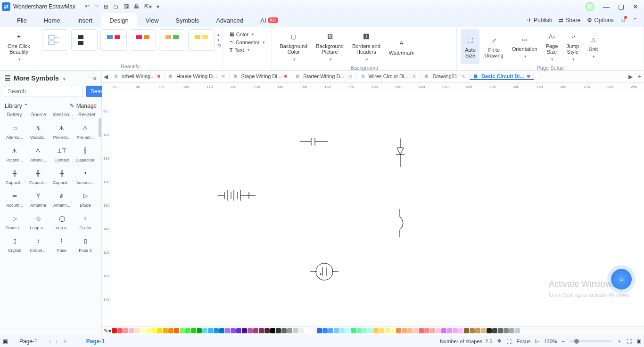 Image resolution: width=644 pixels, height=347 pixels. What do you see at coordinates (494, 47) in the screenshot?
I see `fit-to-drawing-button: ⤢Fit to Drawing` at bounding box center [494, 47].